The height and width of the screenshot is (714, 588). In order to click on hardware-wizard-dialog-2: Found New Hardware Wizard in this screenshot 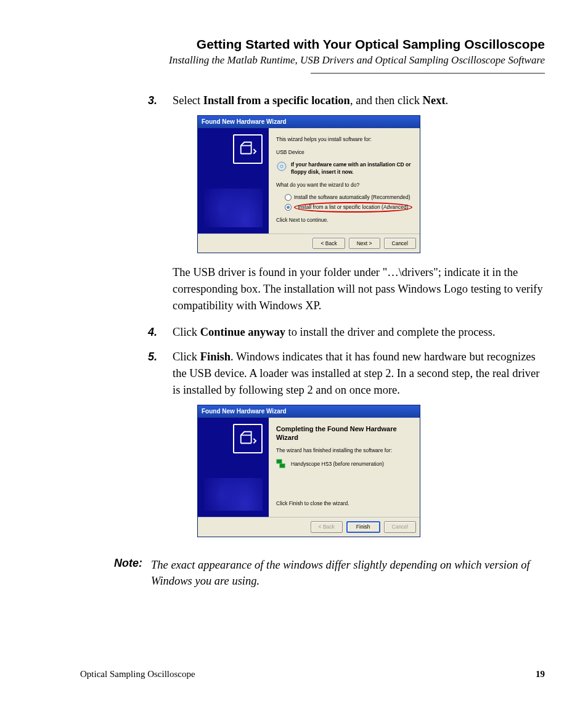, I will do `click(309, 471)`.